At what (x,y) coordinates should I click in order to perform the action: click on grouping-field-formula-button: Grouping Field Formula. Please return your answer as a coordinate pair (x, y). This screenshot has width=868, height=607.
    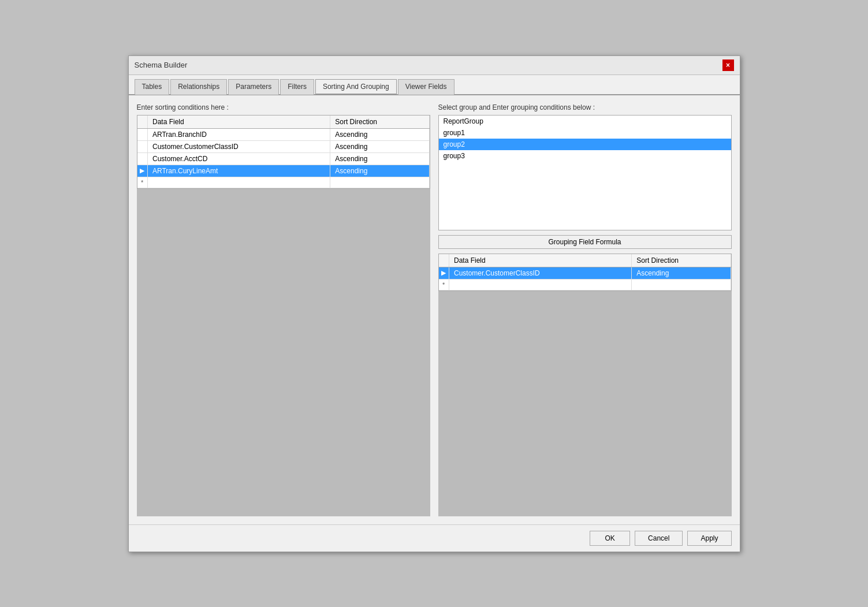
    Looking at the image, I should click on (585, 242).